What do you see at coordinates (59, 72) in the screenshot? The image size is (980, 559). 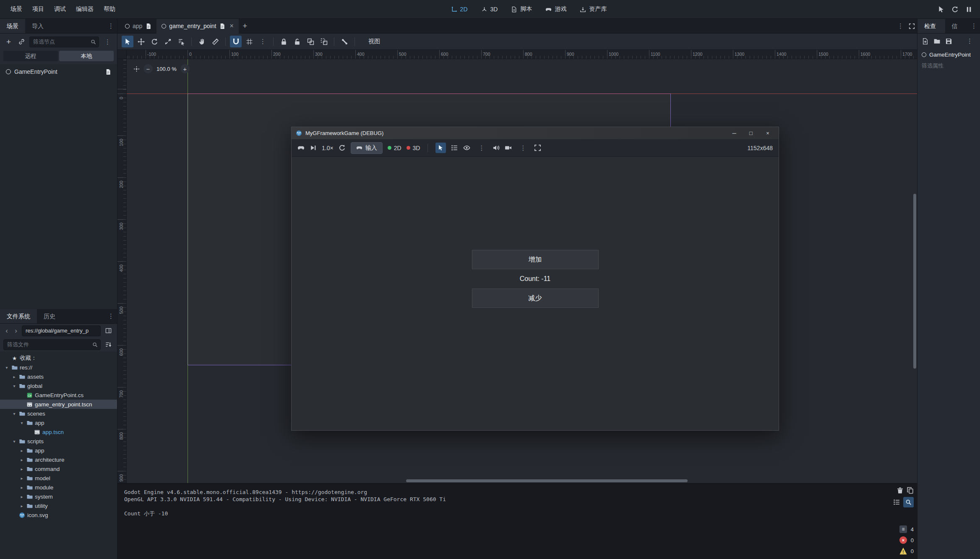 I see `scene-tree-root-node: GameEntryPoint` at bounding box center [59, 72].